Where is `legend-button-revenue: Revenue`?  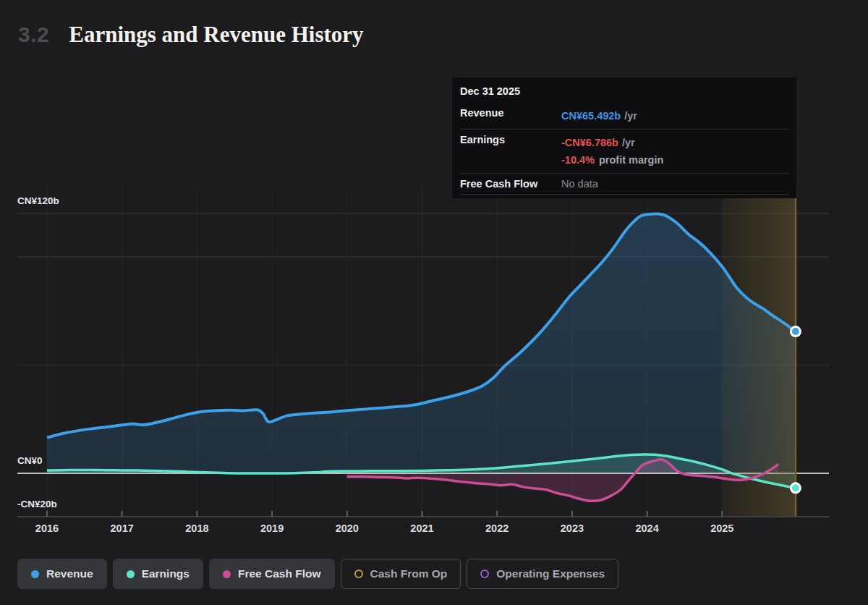
legend-button-revenue: Revenue is located at coordinates (62, 574).